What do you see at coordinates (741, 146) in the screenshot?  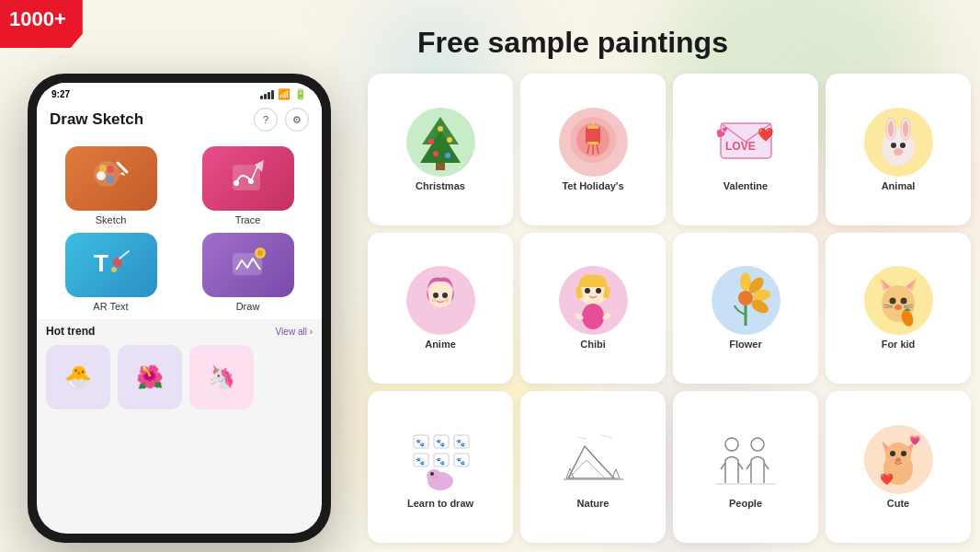 I see `svg-text: LOVE` at bounding box center [741, 146].